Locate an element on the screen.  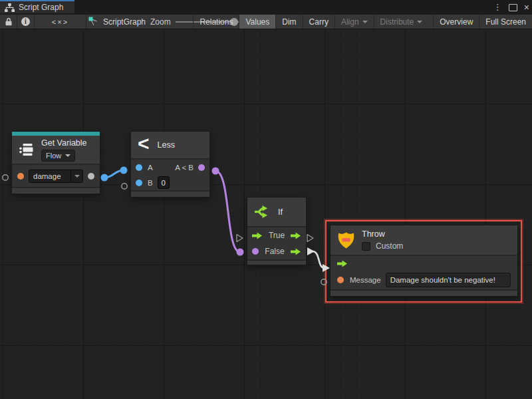
code-icon: <×> is located at coordinates (60, 22).